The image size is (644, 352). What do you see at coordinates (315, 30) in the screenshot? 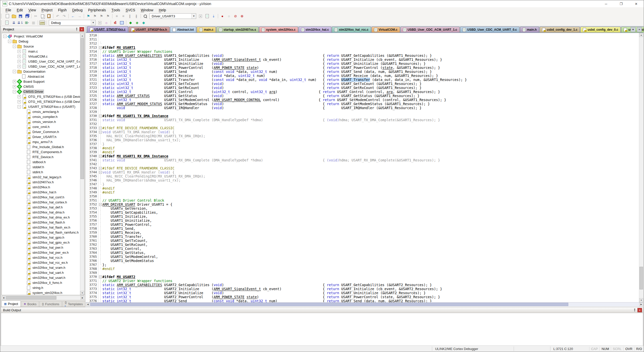
I see `document-tab: stm32f4xx_hal.c` at bounding box center [315, 30].